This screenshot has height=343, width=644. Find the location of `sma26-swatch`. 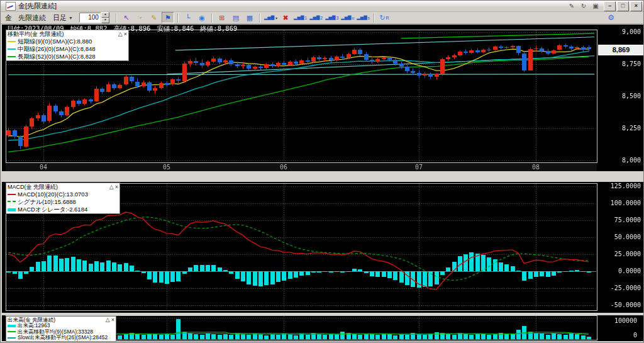

sma26-swatch is located at coordinates (11, 49).